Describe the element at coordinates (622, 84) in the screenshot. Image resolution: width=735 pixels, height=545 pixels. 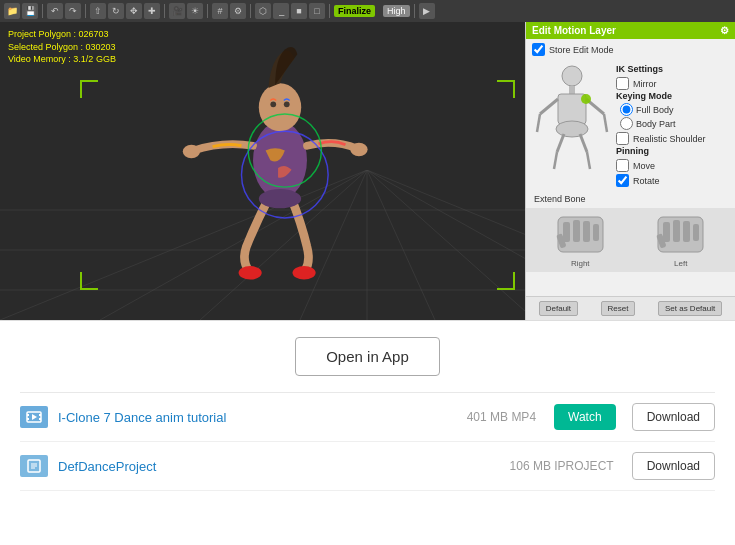
I see `mirror-checkbox` at that location.